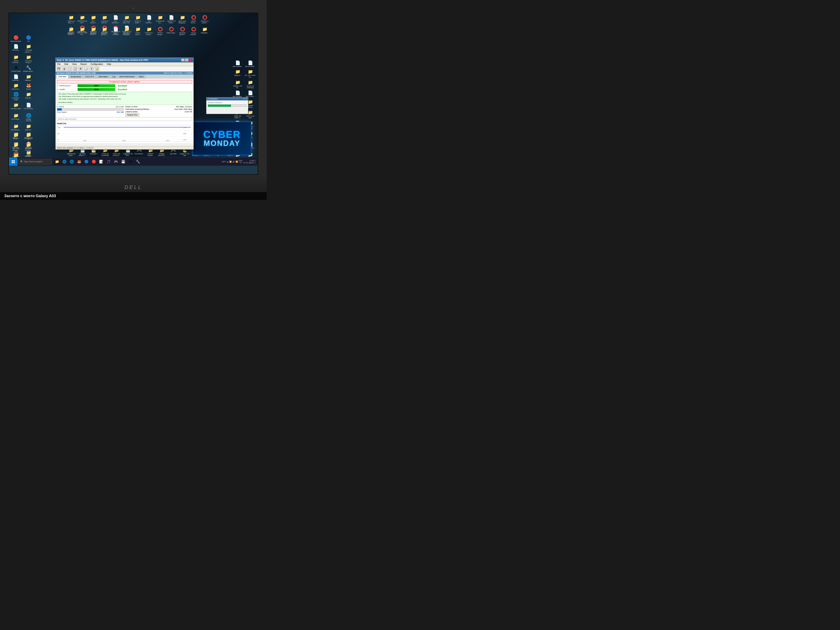 This screenshot has width=840, height=630. Describe the element at coordinates (16, 117) in the screenshot. I see `list-item: 📁 ZA GLEDA...` at that location.